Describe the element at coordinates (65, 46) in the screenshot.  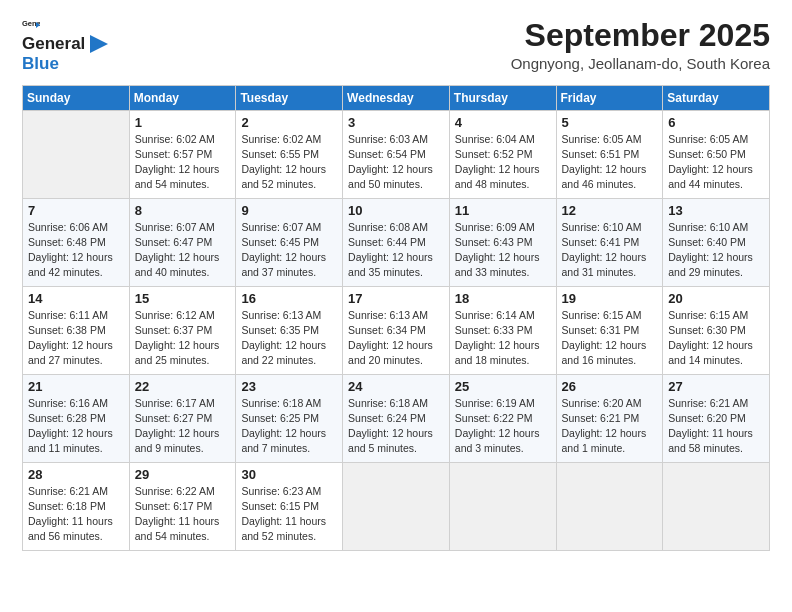
I see `logo: General General Blue` at that location.